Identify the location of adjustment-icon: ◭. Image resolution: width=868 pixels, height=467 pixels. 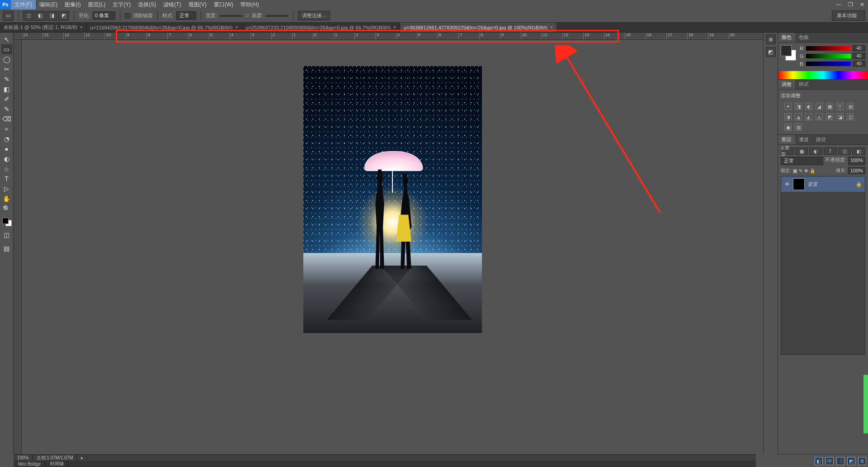
(809, 117).